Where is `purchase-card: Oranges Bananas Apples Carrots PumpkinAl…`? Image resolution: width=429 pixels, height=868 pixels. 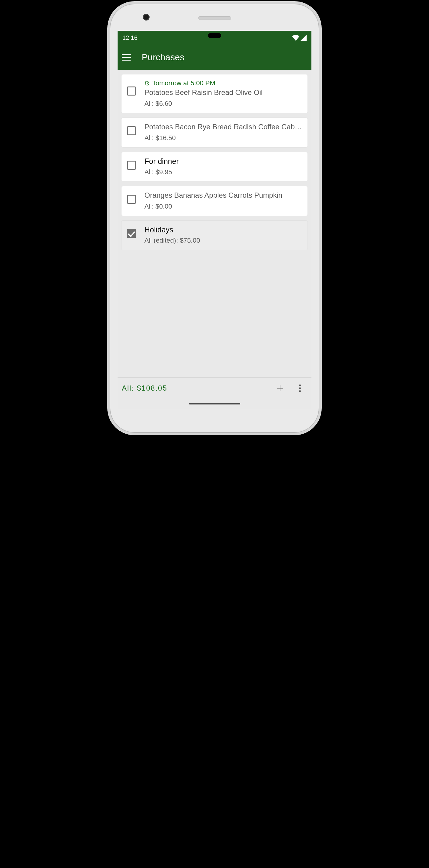
purchase-card: Oranges Bananas Apples Carrots PumpkinAl… is located at coordinates (214, 201).